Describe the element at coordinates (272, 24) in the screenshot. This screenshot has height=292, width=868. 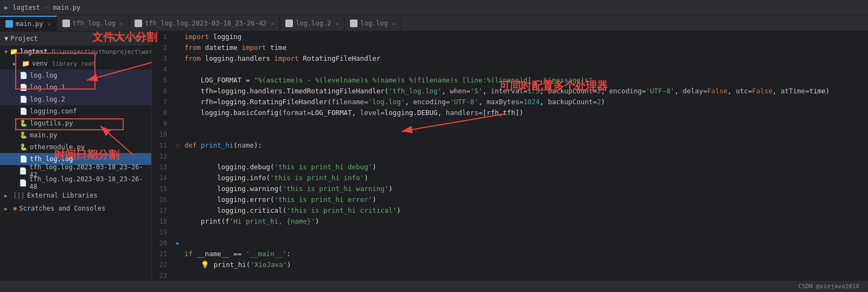
I see `tab-close-tfh-dated: ✕` at that location.